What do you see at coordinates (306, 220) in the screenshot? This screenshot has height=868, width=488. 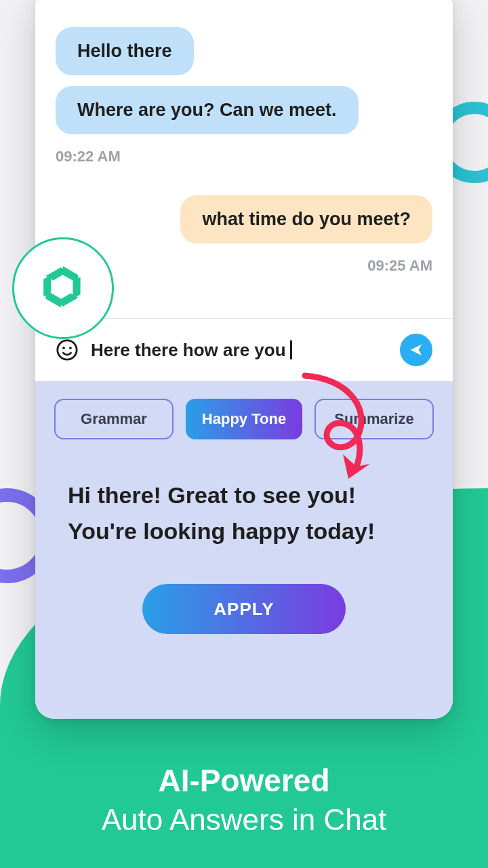 I see `chat-bubble-outgoing: what time do you meet?` at bounding box center [306, 220].